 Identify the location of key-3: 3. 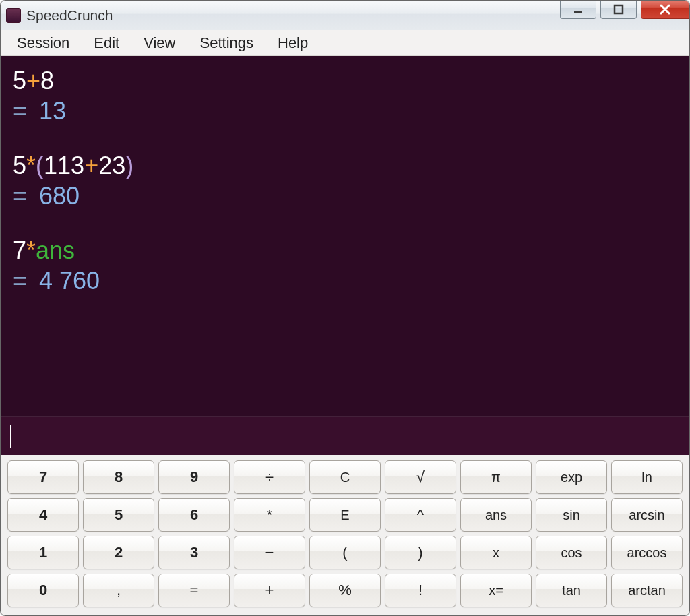
(194, 553).